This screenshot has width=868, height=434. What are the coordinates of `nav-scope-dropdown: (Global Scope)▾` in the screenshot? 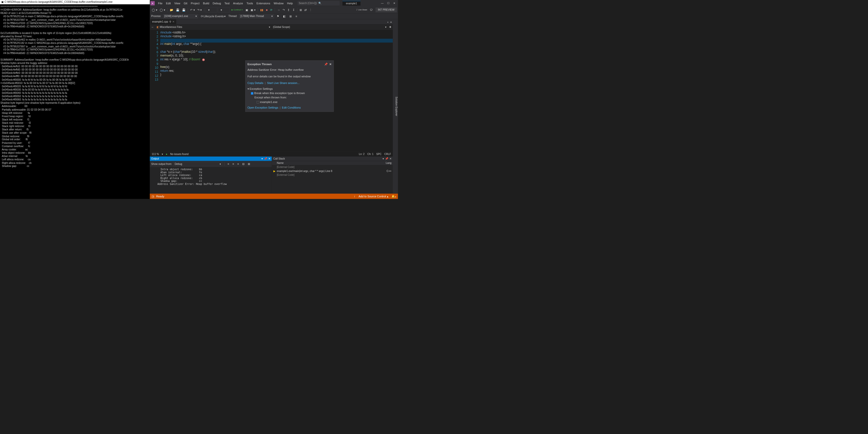 It's located at (330, 27).